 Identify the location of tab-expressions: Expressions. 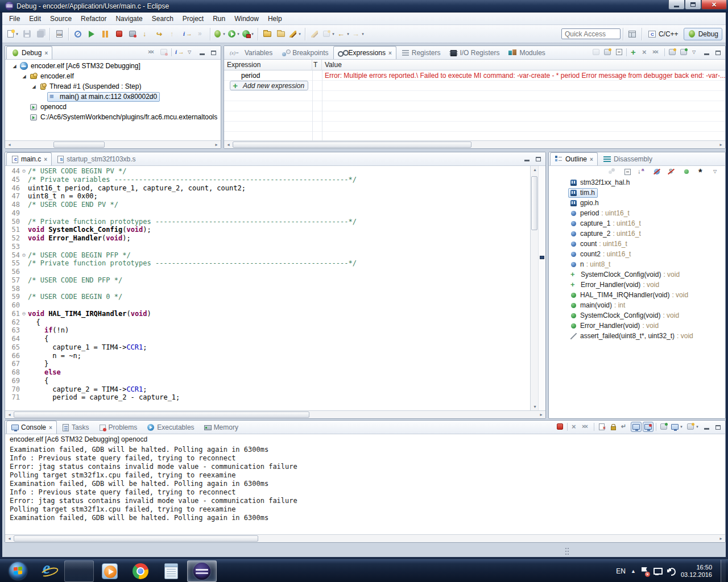
(365, 52).